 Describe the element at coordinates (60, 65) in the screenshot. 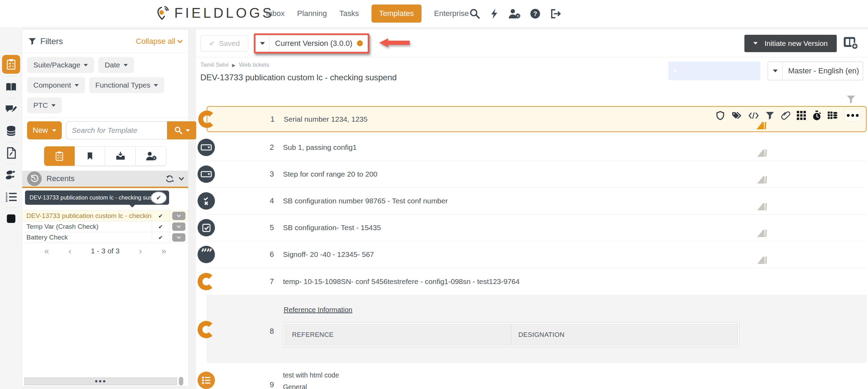

I see `chip-suite-package: Suite/Package` at that location.